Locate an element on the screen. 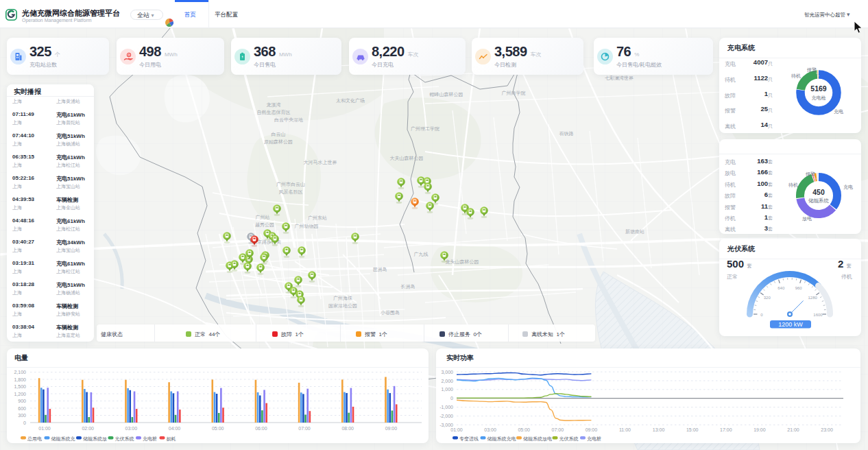  svg-text: 2,000 is located at coordinates (447, 381).